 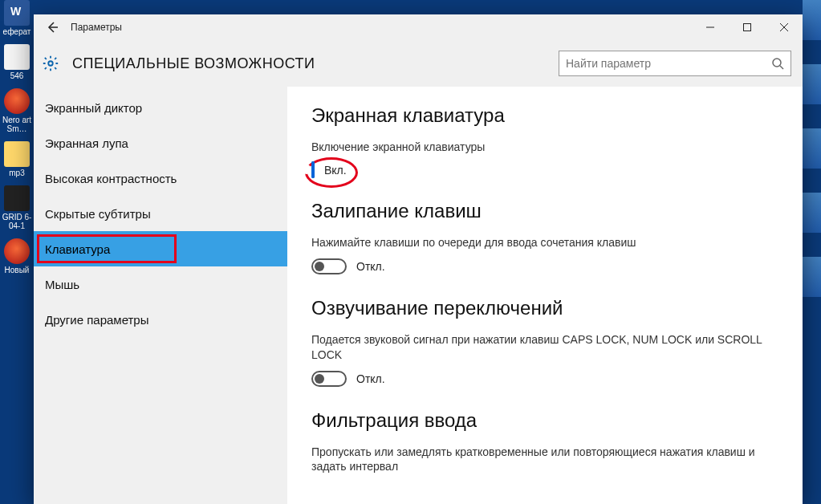 What do you see at coordinates (161, 213) in the screenshot?
I see `sidebar-item-closed-captions: Скрытые субтитры` at bounding box center [161, 213].